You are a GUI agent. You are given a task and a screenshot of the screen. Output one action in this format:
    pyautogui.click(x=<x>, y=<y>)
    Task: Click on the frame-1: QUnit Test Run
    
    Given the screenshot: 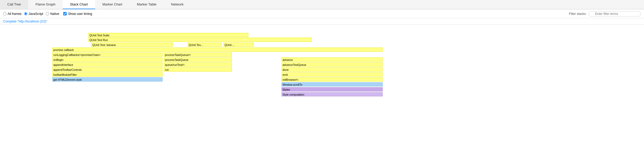 What is the action you would take?
    pyautogui.click(x=200, y=40)
    